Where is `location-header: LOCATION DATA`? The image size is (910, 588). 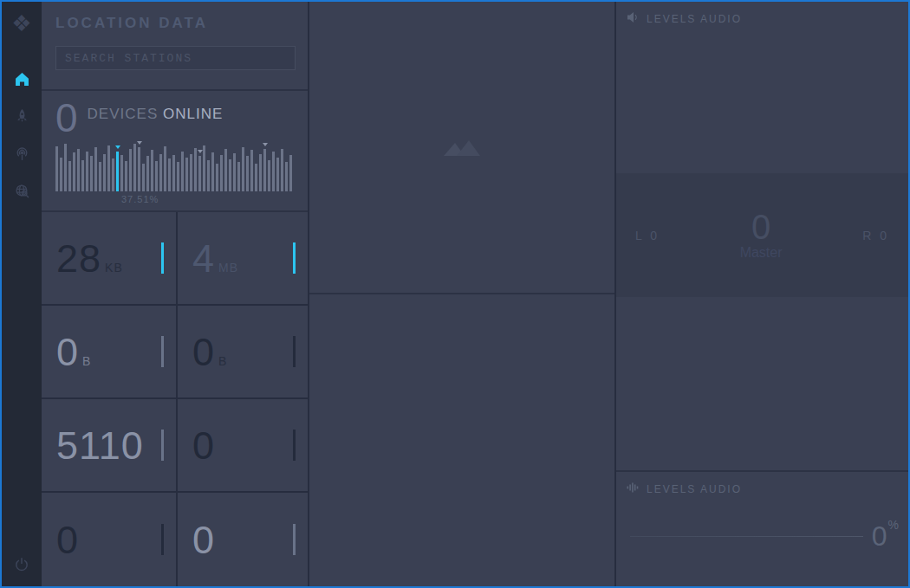 location-header: LOCATION DATA is located at coordinates (175, 47).